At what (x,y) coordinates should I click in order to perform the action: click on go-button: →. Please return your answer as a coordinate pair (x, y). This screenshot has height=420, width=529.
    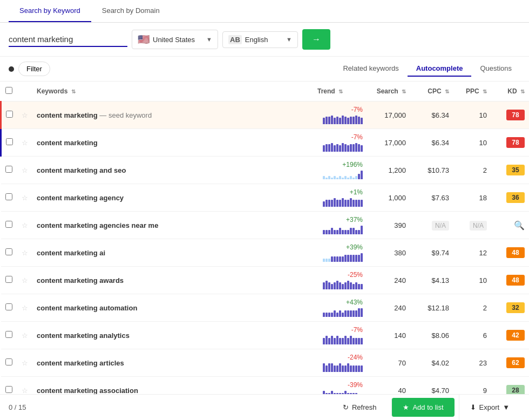
    Looking at the image, I should click on (316, 39).